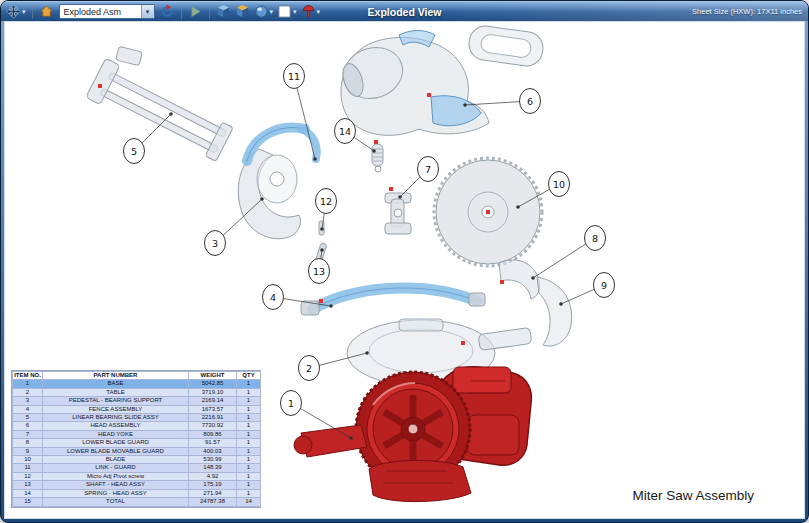 The image size is (809, 523). I want to click on balloon-8: 8, so click(568, 253).